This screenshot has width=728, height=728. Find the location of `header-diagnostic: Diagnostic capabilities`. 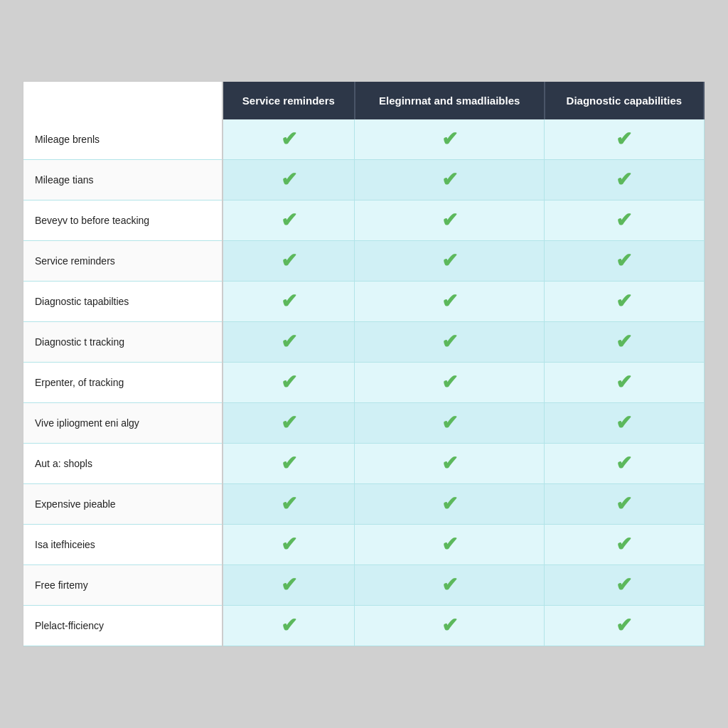

header-diagnostic: Diagnostic capabilities is located at coordinates (624, 101).